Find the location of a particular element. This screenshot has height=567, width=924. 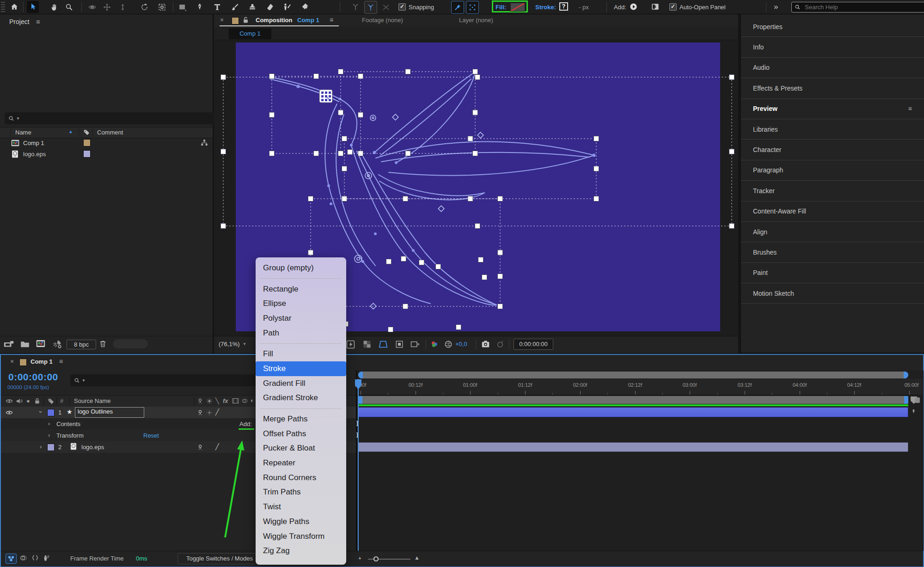

menu-item-trim-paths: Trim Paths is located at coordinates (301, 493).